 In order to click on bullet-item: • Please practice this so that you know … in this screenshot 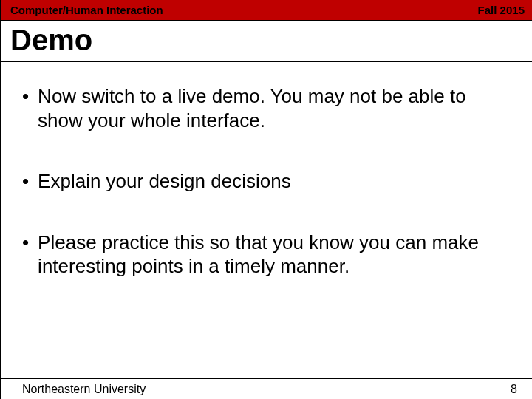, I will do `click(266, 254)`.